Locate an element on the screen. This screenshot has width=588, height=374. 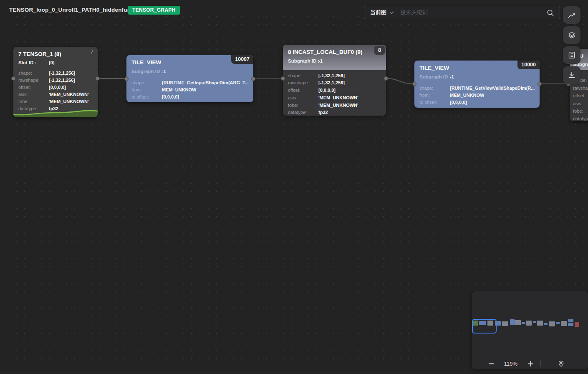
chevron-down-icon is located at coordinates (391, 13).